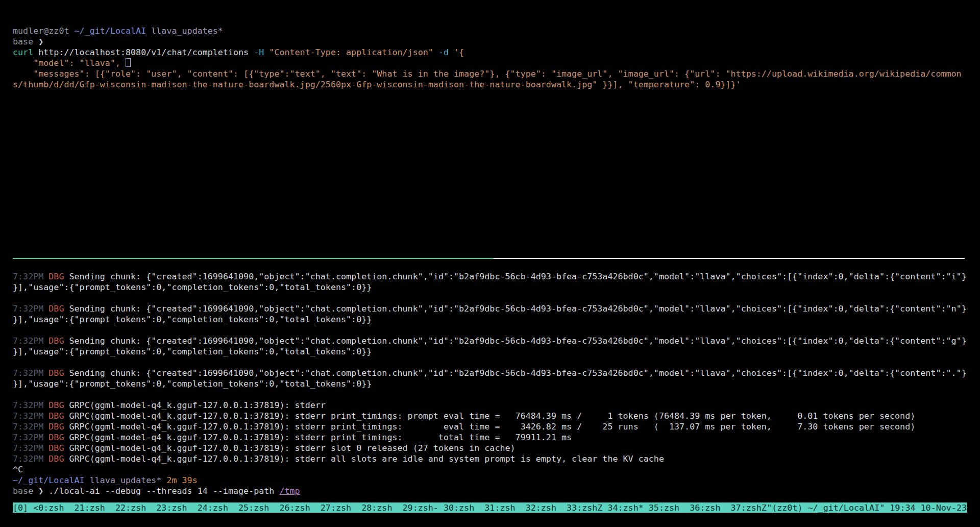 This screenshot has width=980, height=527. I want to click on tmux-status-right: "(zz0t) ~/_git/LocalAI" 19:34 10-Nov-23, so click(867, 508).